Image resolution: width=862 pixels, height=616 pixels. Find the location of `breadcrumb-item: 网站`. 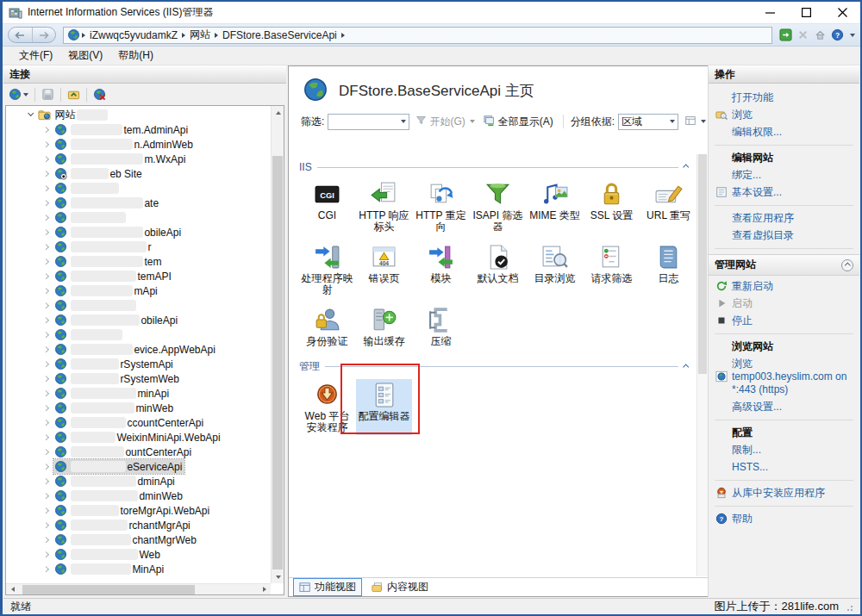

breadcrumb-item: 网站 is located at coordinates (200, 34).